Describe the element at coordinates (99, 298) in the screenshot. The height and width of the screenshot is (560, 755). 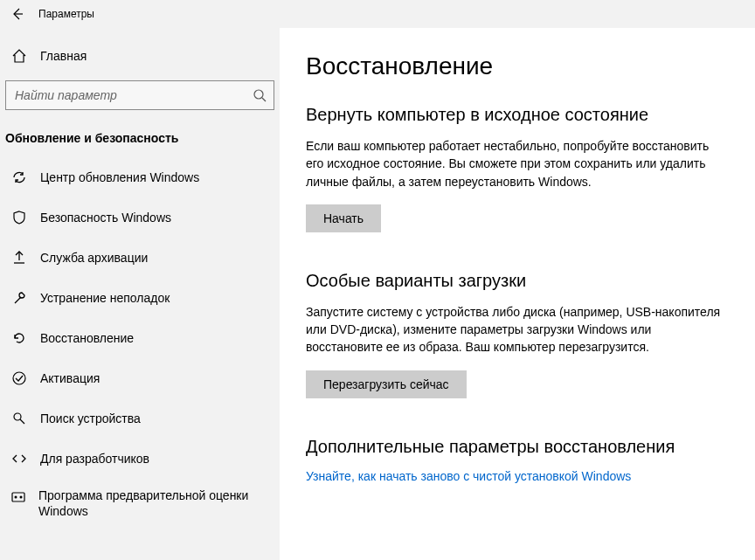
I see `sidebar-item-label: Устранение неполадок` at that location.